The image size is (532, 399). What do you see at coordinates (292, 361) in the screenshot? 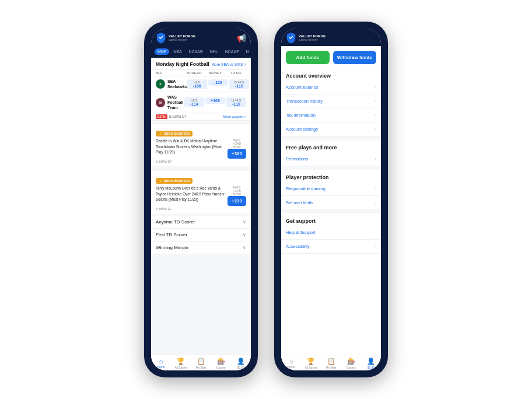
I see `home-icon-2: ⌂` at bounding box center [292, 361].